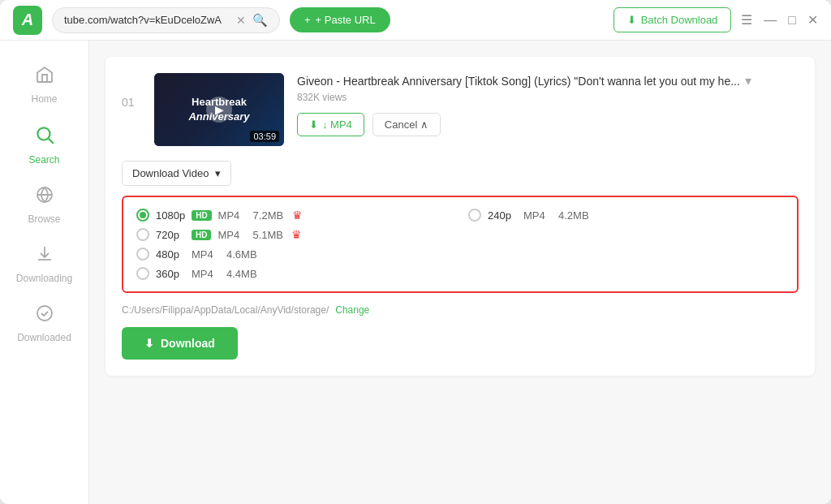 The width and height of the screenshot is (831, 504). What do you see at coordinates (44, 278) in the screenshot?
I see `sidebar-downloading-label: Downloading` at bounding box center [44, 278].